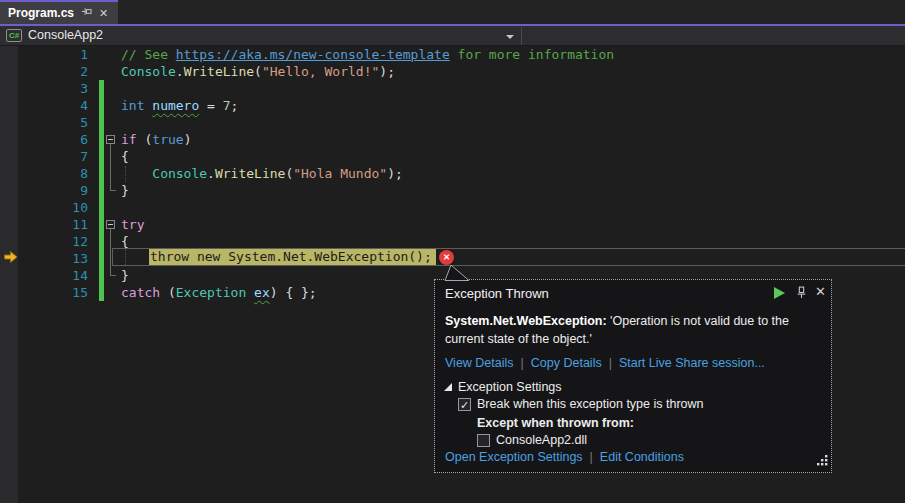 This screenshot has height=503, width=905. What do you see at coordinates (262, 292) in the screenshot?
I see `code-token: ex` at bounding box center [262, 292].